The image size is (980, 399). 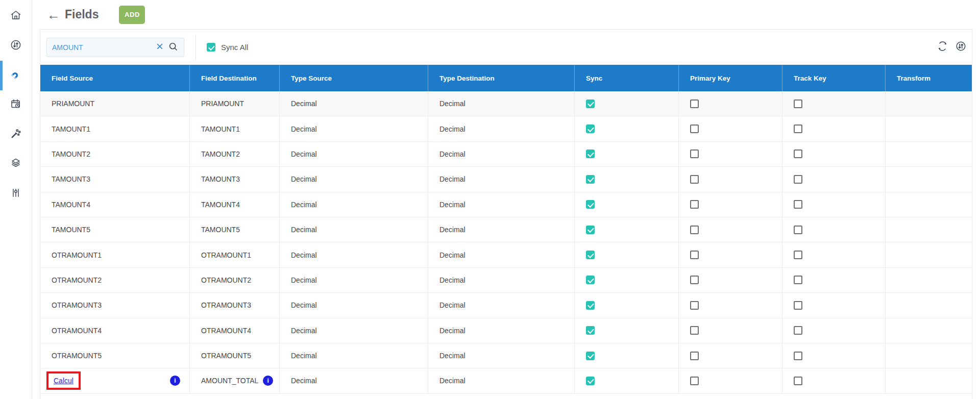 What do you see at coordinates (942, 47) in the screenshot?
I see `refresh-button` at bounding box center [942, 47].